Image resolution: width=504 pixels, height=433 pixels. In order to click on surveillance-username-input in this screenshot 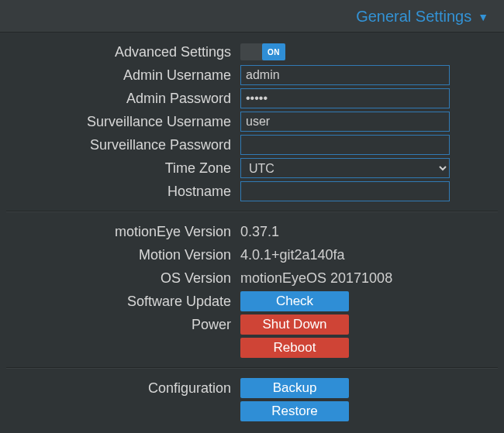, I will do `click(345, 122)`.